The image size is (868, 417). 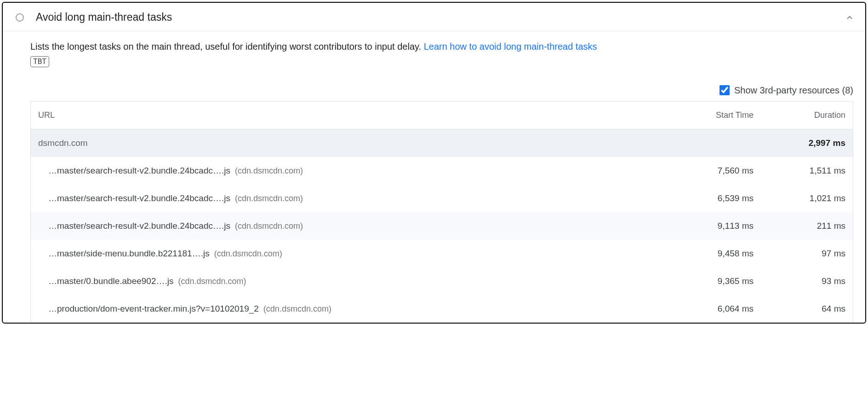 I want to click on audit-header: Avoid long main-thread tasks, so click(x=434, y=17).